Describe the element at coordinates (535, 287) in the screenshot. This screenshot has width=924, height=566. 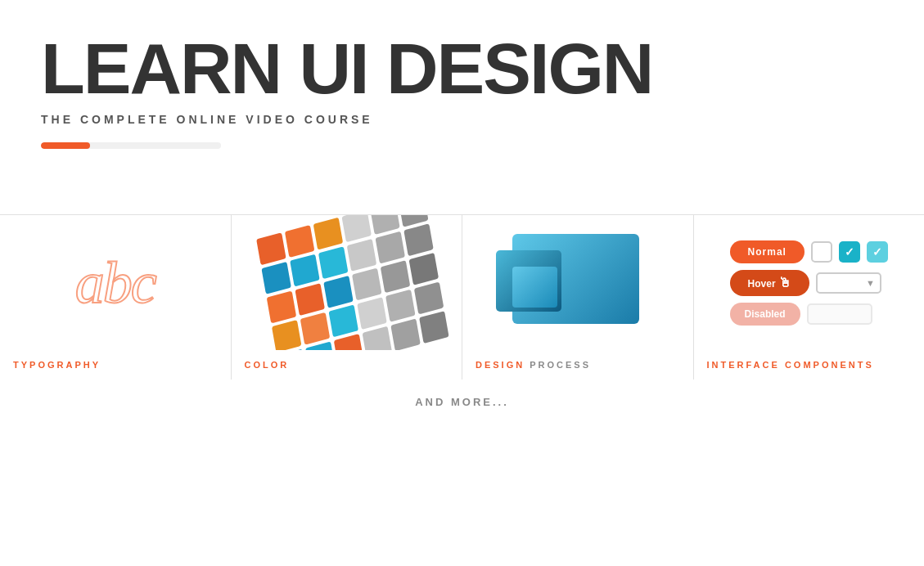
I see `dp-rect-small` at that location.